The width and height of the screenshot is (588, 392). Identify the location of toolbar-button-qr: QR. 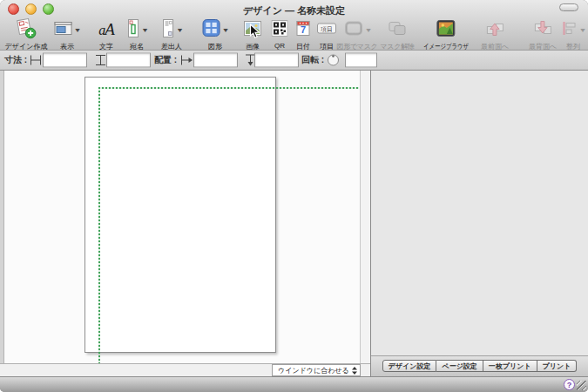
(280, 34).